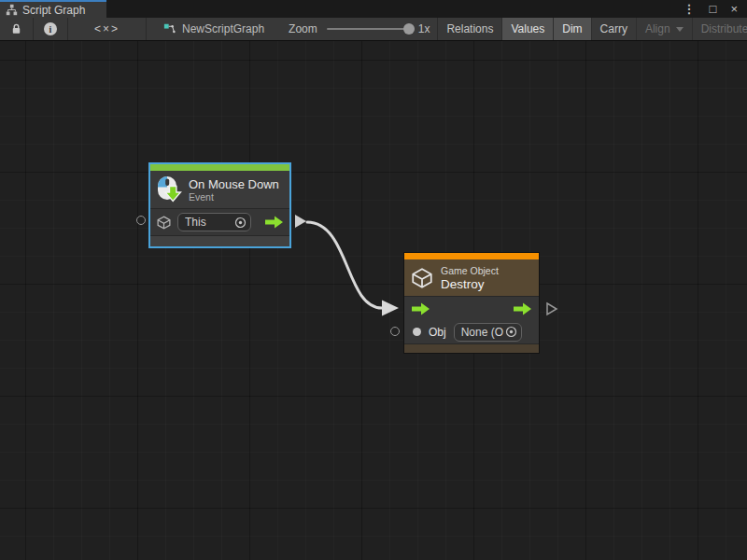 The height and width of the screenshot is (560, 747). I want to click on code-icon: <×>, so click(106, 29).